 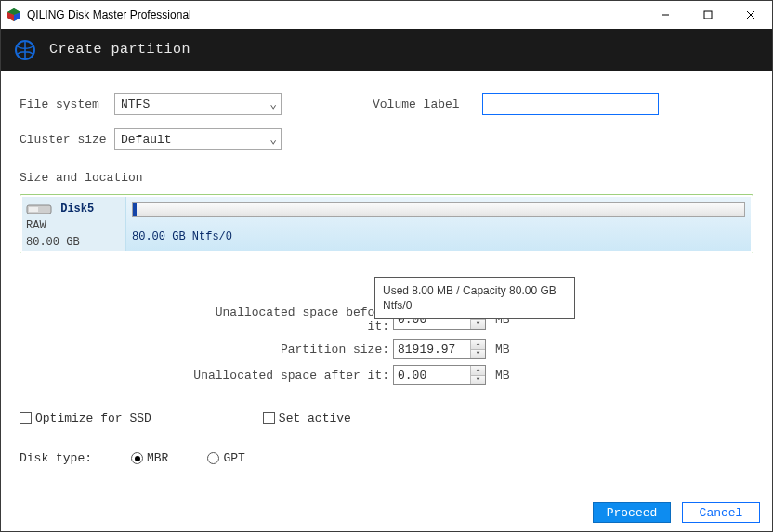 I want to click on window-controls, so click(x=708, y=15).